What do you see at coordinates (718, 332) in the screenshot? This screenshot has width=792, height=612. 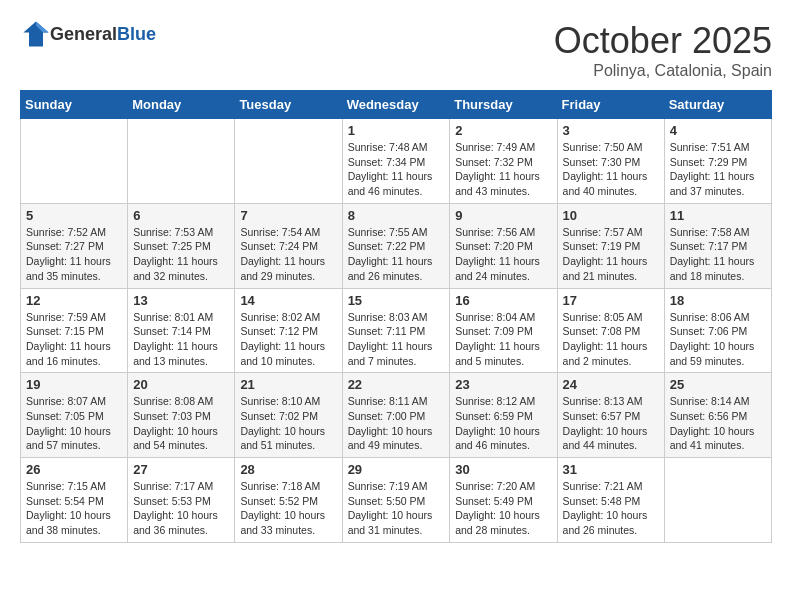 I see `day-info: Sunset: 7:06 PM` at bounding box center [718, 332].